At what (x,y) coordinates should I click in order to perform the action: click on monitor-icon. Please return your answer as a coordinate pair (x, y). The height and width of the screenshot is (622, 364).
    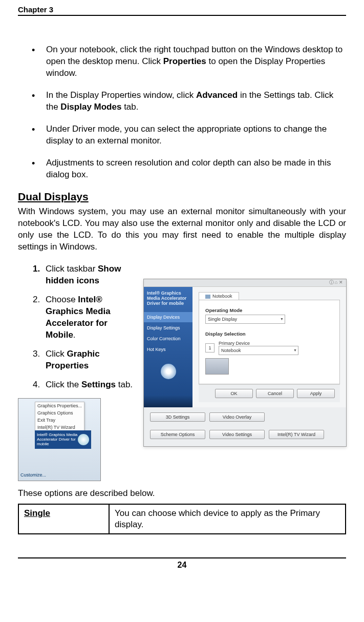
    Looking at the image, I should click on (208, 297).